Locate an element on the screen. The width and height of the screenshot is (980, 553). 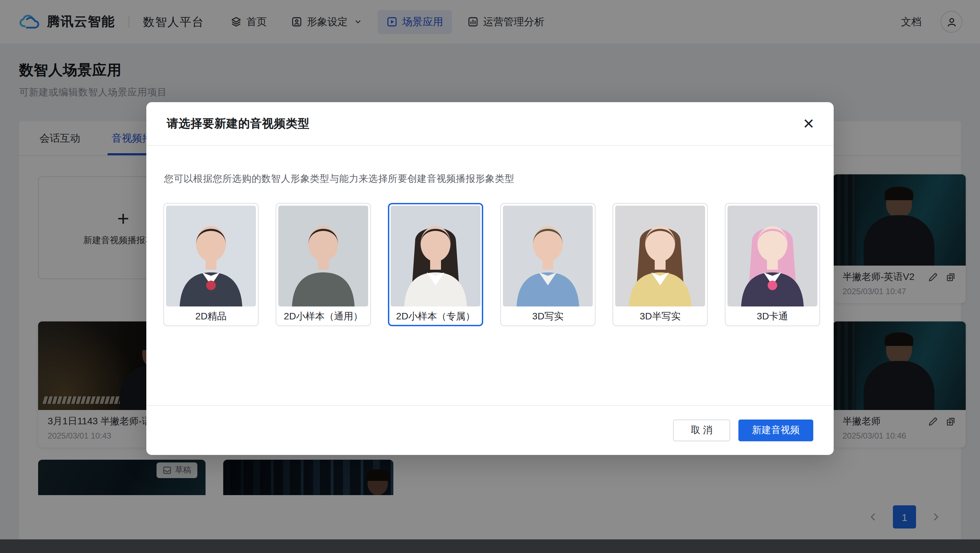
avatar-type-label: 2D小样本（通用） is located at coordinates (323, 317).